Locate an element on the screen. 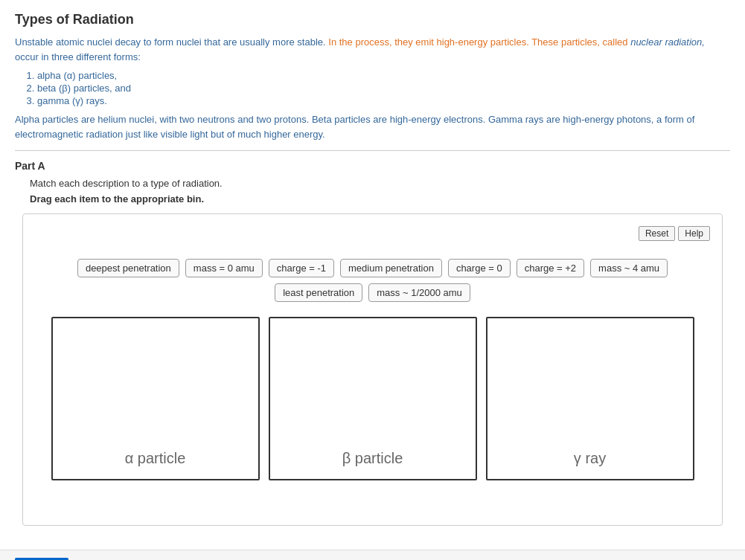 This screenshot has width=745, height=560. list-item-beta-text: beta (β) particles, and is located at coordinates (84, 88).